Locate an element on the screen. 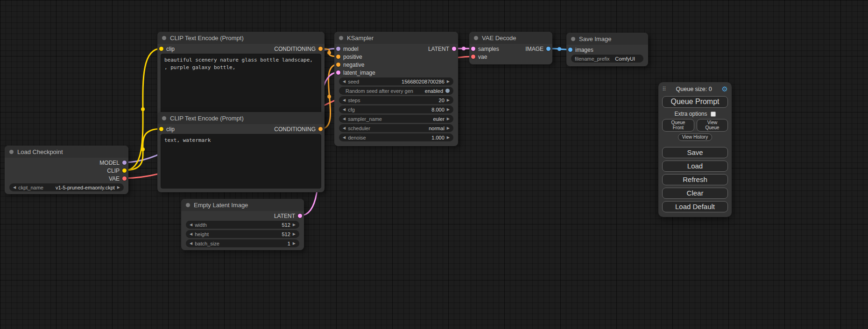 This screenshot has height=329, width=868. ckpt-name-widget: ◀ ckpt_name v1-5-pruned-emaonly.ckpt ▶ is located at coordinates (66, 188).